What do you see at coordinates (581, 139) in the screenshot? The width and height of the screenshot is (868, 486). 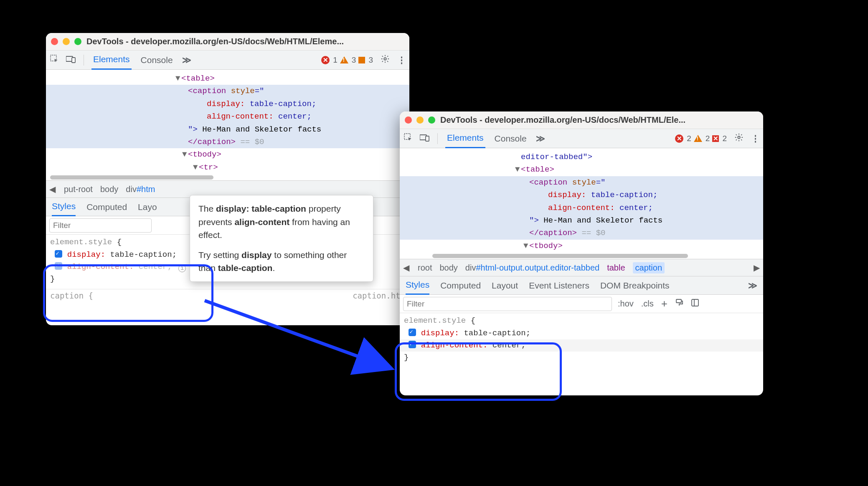 I see `devtools-toolbar: Elements Console ≫ ✕2 2 ✕2 ⋮` at bounding box center [581, 139].